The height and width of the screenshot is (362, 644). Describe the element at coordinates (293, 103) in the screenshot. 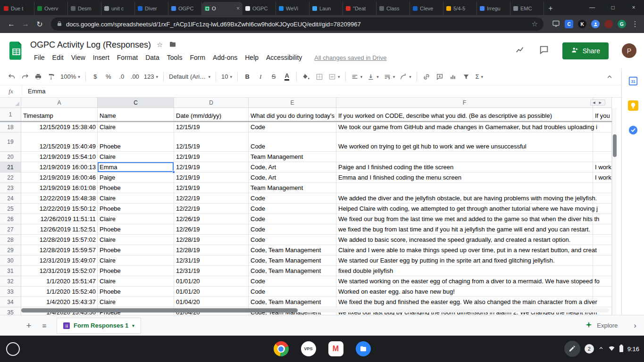

I see `column-header-E: E` at that location.